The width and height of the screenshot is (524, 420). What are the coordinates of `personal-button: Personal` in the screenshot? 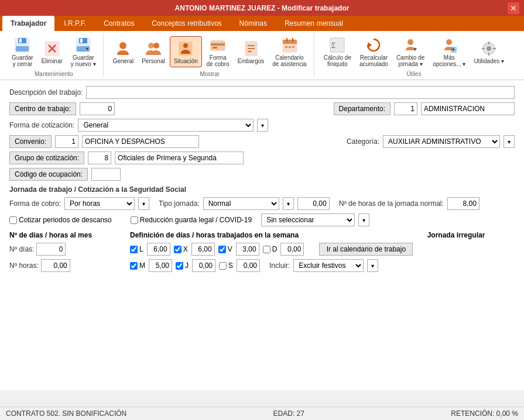 It's located at (153, 51).